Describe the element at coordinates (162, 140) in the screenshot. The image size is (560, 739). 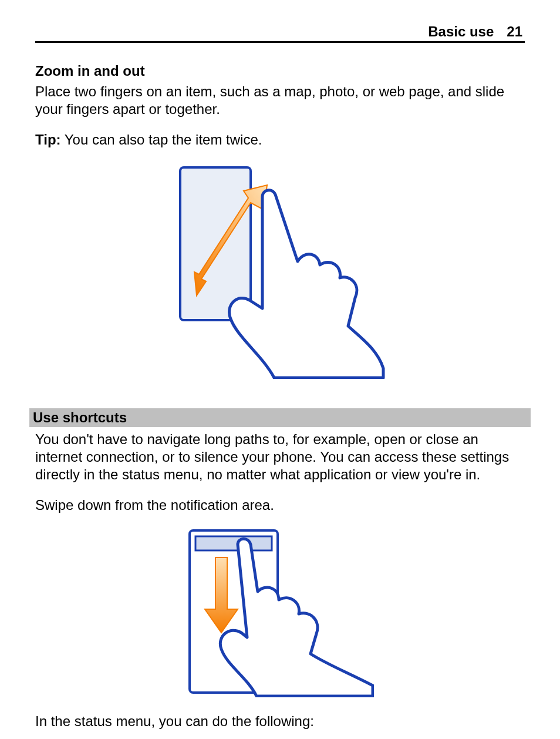
I see `tip-text: You can also tap the item twice.` at that location.